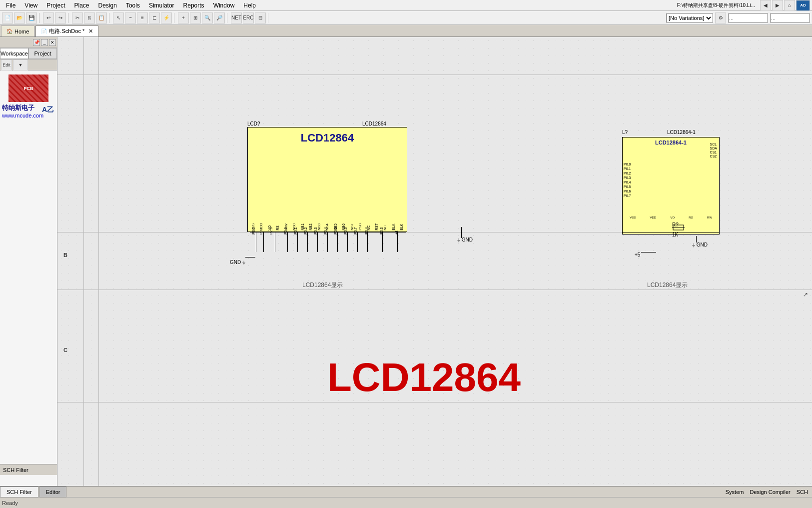  Describe the element at coordinates (238, 262) in the screenshot. I see `gnd-left: GND ⏚` at that location.